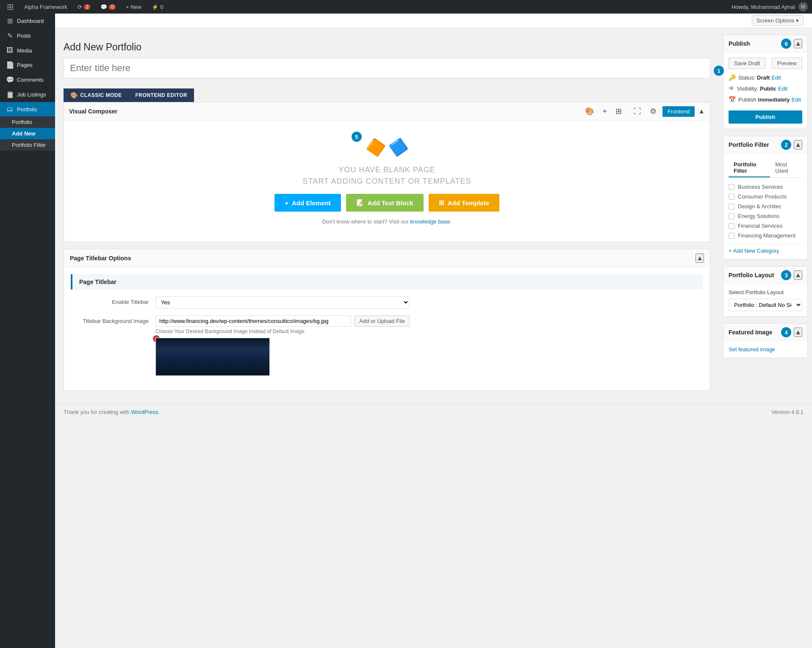  I want to click on portfolio-submenu: Portfolio Add New Portfolio Filter, so click(28, 134).